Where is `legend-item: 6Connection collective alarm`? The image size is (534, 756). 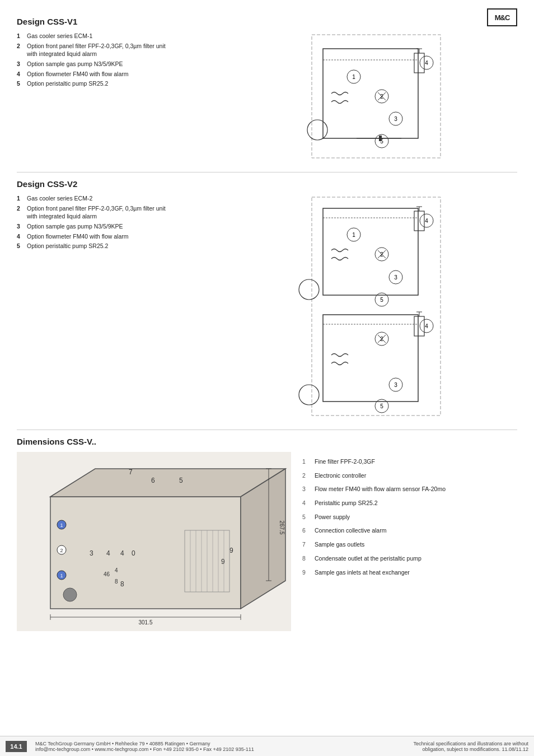 legend-item: 6Connection collective alarm is located at coordinates (410, 531).